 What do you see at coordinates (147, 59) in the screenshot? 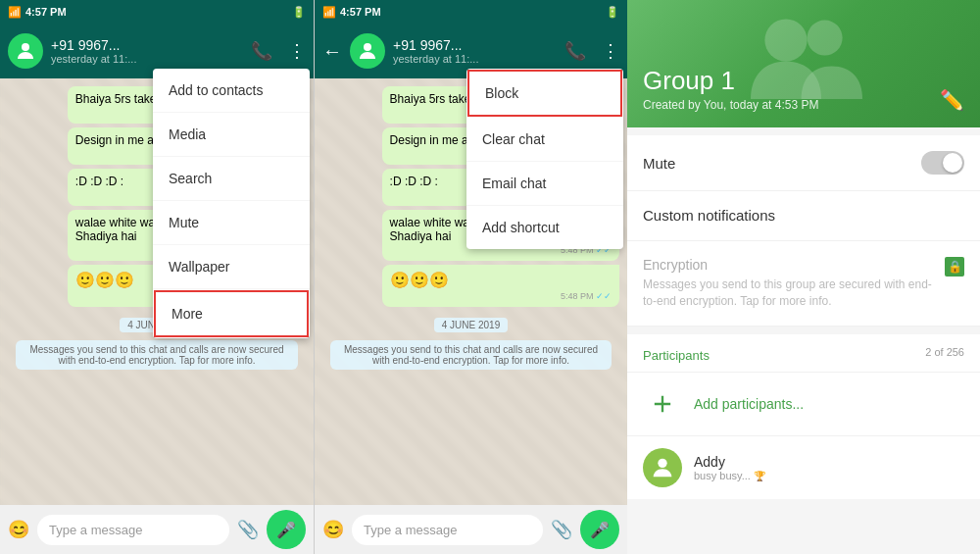
I see `contact-status-left: yesterday at 11:...` at bounding box center [147, 59].